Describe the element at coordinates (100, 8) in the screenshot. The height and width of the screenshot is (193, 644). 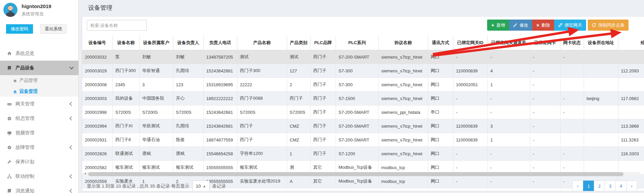
I see `page-title: 设备管理` at that location.